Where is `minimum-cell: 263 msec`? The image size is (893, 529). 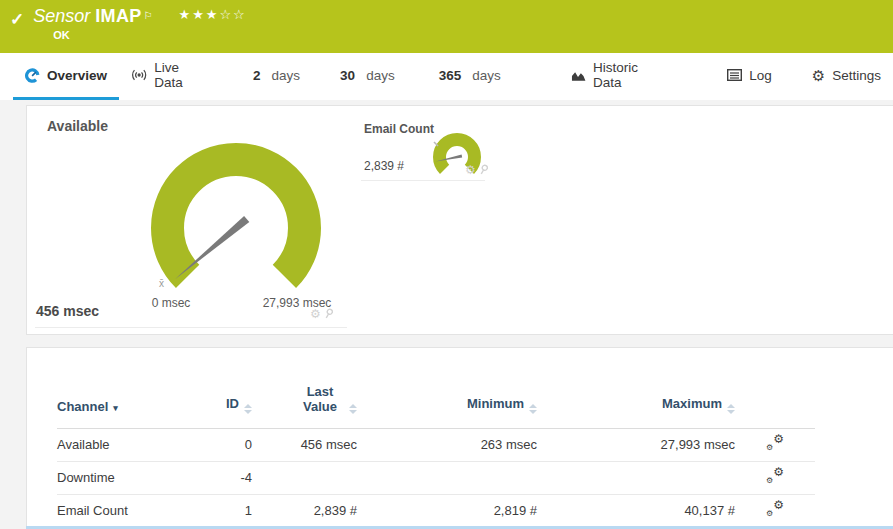
minimum-cell: 263 msec is located at coordinates (447, 444).